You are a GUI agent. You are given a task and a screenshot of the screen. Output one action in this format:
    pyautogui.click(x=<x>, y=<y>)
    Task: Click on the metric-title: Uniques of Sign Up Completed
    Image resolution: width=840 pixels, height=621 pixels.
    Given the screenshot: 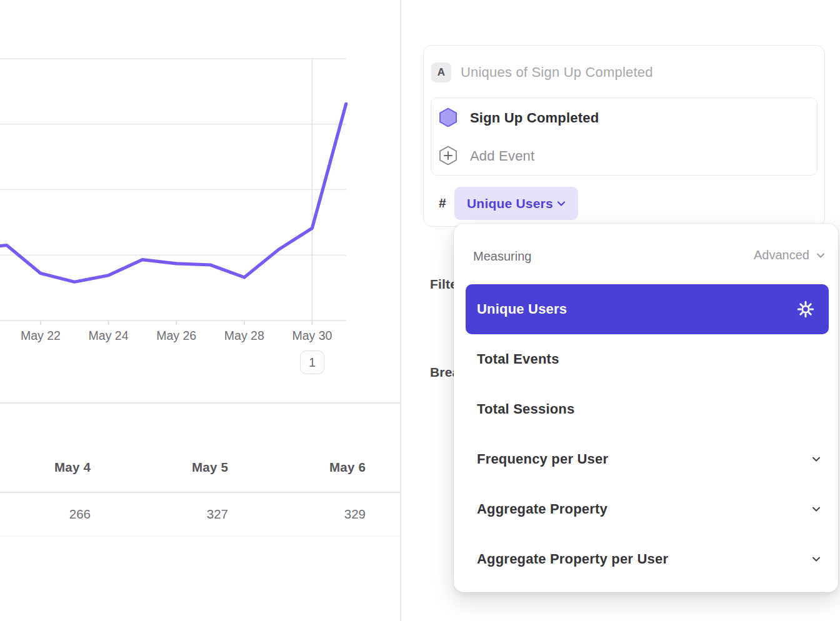 What is the action you would take?
    pyautogui.click(x=557, y=72)
    